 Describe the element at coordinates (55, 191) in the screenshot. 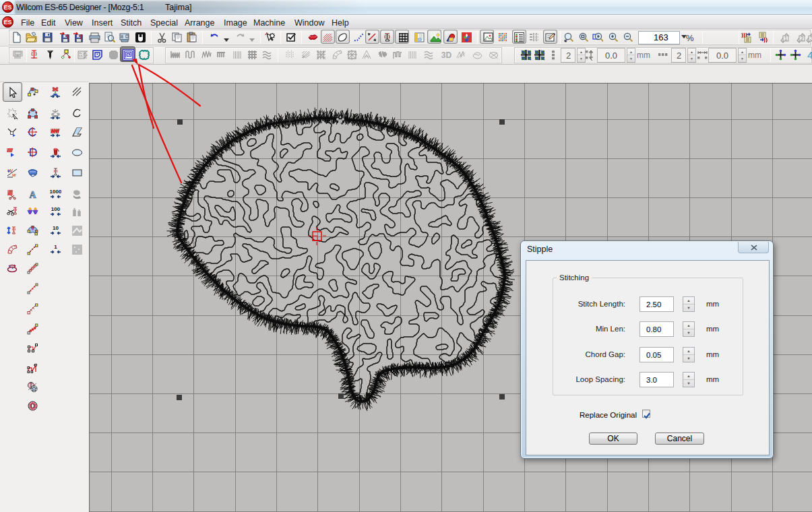

I see `svg-text: 1000` at that location.